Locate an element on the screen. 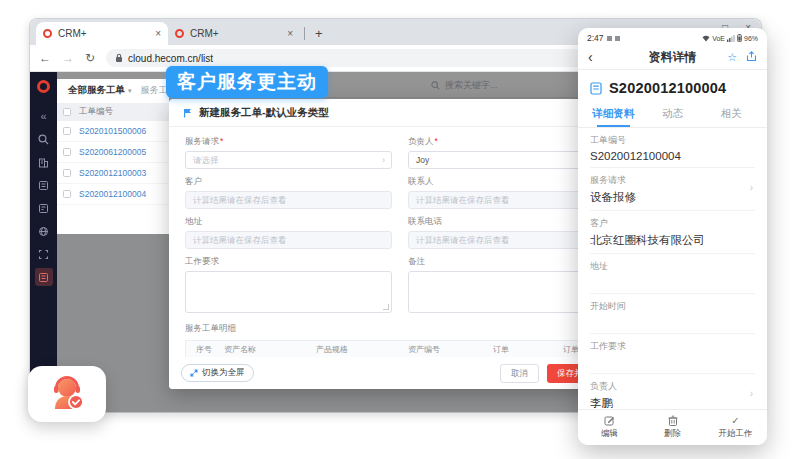  detail-section-title: 服务工单明细 is located at coordinates (400, 329).